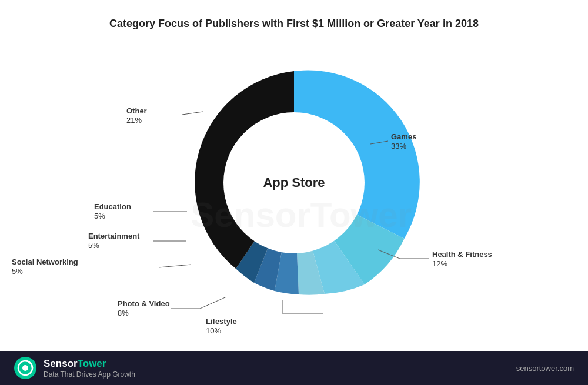 This screenshot has width=588, height=385. I want to click on label-education-pct: 5%, so click(100, 216).